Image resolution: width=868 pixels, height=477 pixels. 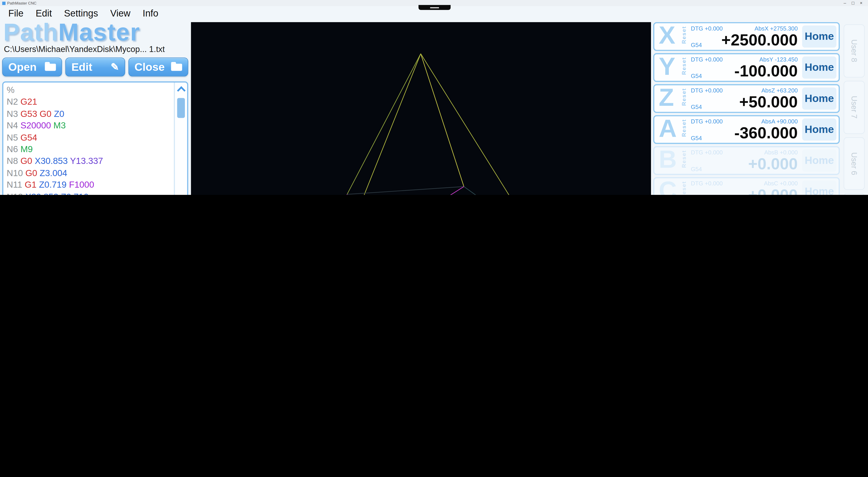 What do you see at coordinates (150, 67) in the screenshot?
I see `close-button-label: Close` at bounding box center [150, 67].